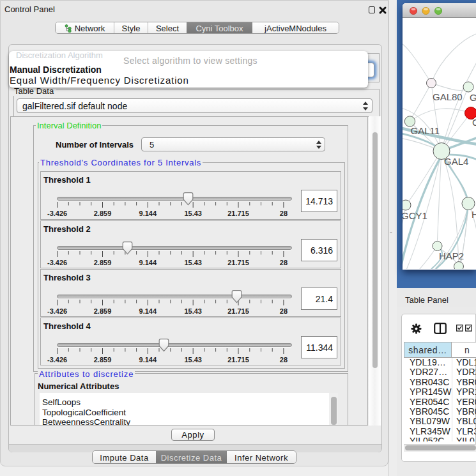 Image resolution: width=476 pixels, height=476 pixels. I want to click on svg-text: GAL11, so click(426, 130).